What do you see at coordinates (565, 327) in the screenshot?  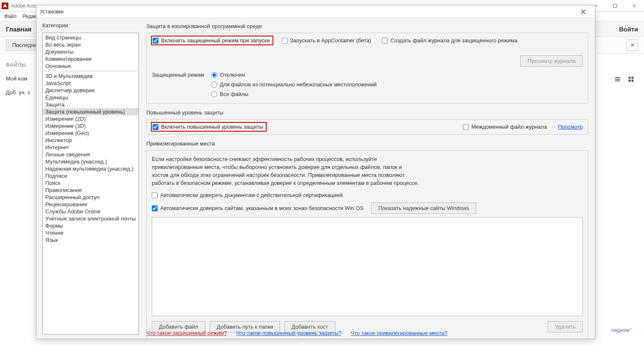 I see `delete-button: Удалить` at bounding box center [565, 327].